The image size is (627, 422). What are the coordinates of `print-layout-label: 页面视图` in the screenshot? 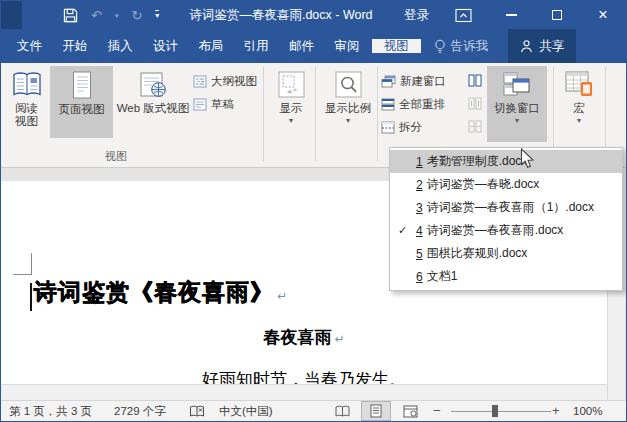 It's located at (82, 110).